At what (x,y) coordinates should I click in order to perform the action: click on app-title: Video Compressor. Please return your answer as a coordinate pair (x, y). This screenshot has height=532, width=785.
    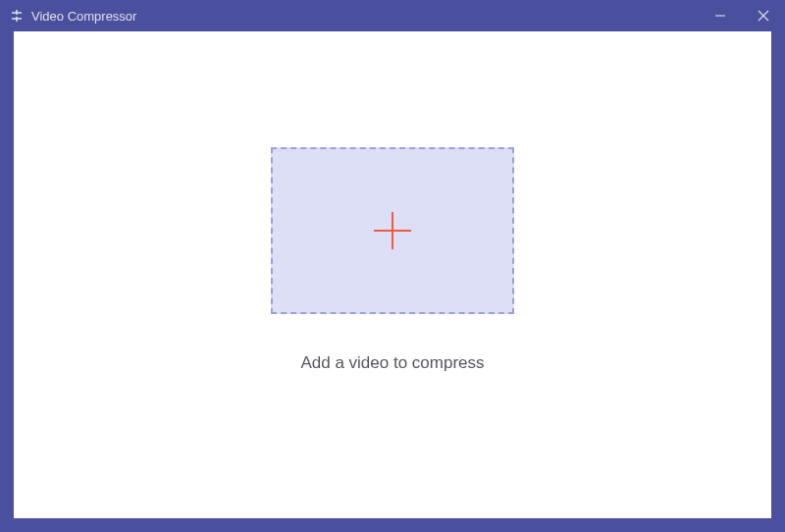
    Looking at the image, I should click on (84, 16).